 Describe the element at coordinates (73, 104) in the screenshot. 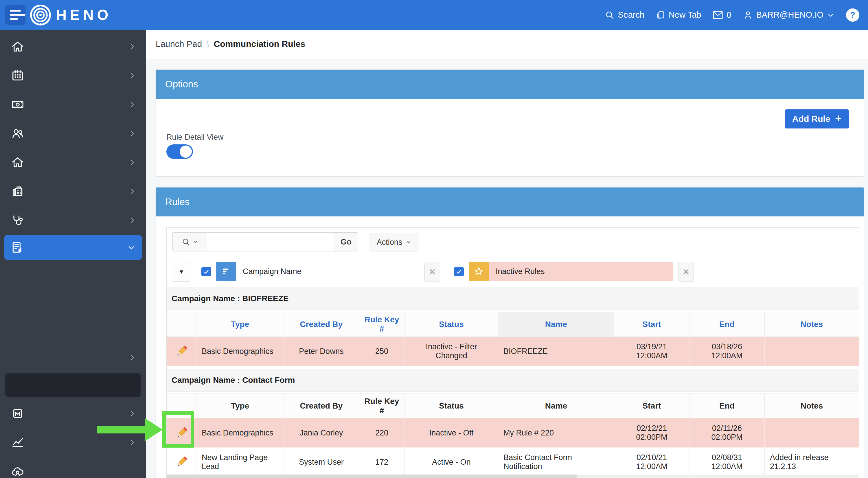

I see `sidebar-item-billing` at that location.